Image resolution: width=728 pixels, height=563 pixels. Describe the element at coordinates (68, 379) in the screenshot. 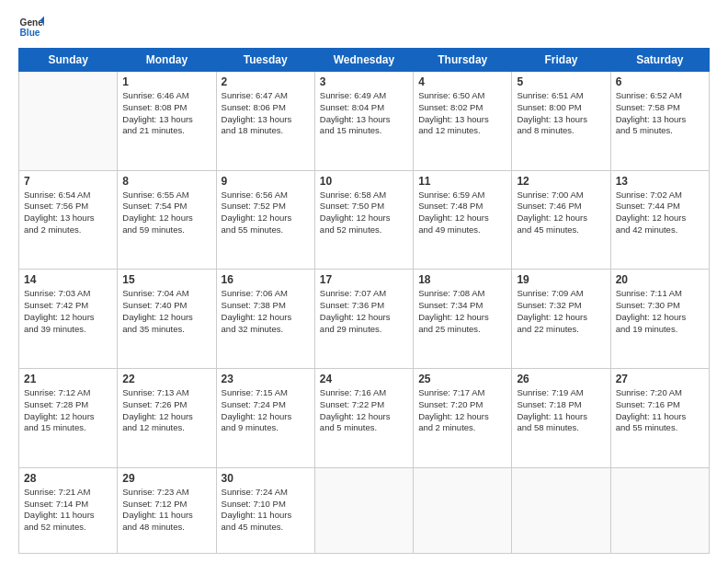

I see `day-number: 21` at that location.